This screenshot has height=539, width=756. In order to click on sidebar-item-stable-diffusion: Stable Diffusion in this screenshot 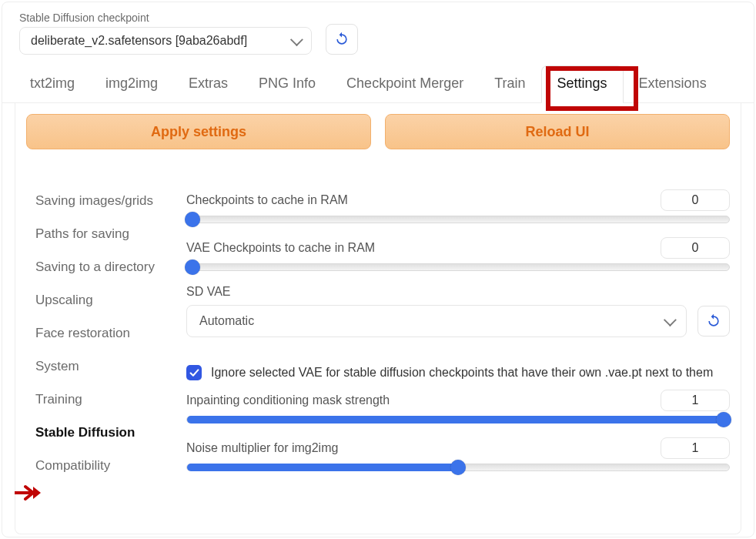, I will do `click(99, 433)`.